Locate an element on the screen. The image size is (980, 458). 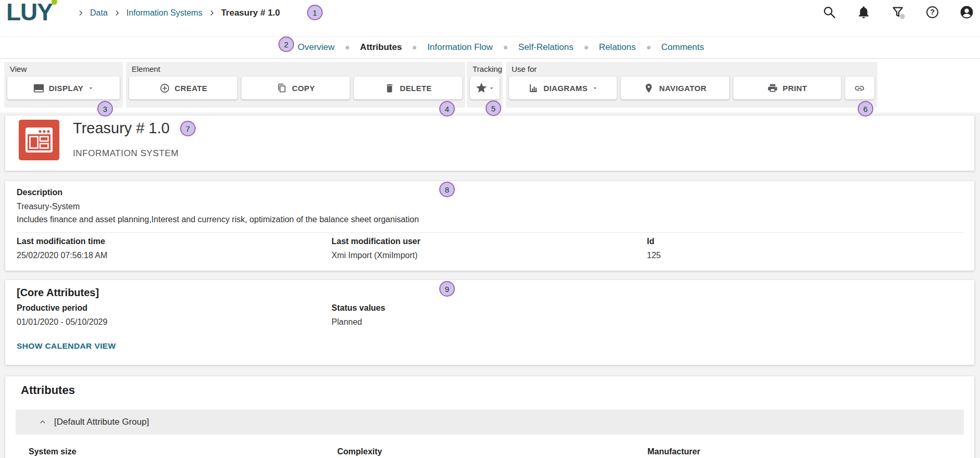
tab-bar: OverviewAttributesInformation FlowSelf-R… is located at coordinates (501, 47).